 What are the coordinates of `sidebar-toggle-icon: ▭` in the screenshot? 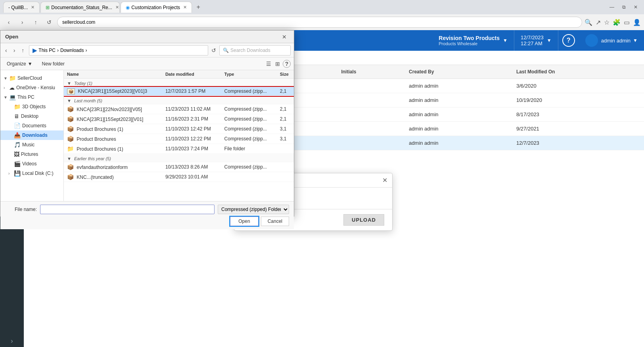 It's located at (627, 22).